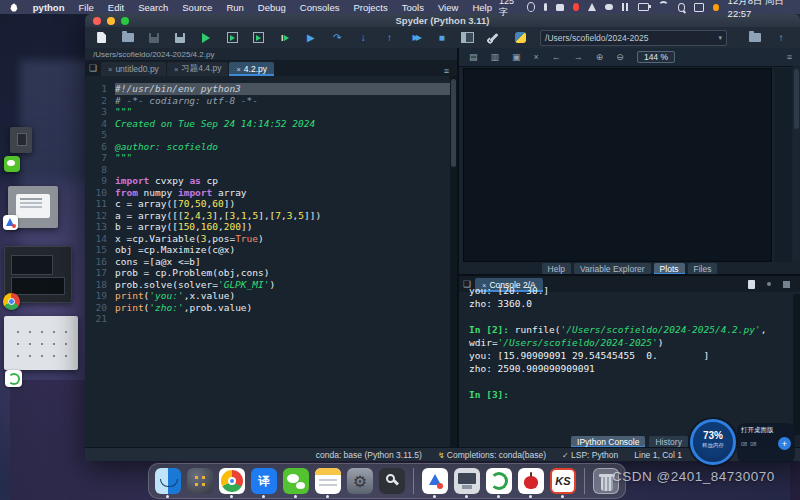 The height and width of the screenshot is (500, 800). I want to click on dock-knot-app-icon, so click(435, 481).